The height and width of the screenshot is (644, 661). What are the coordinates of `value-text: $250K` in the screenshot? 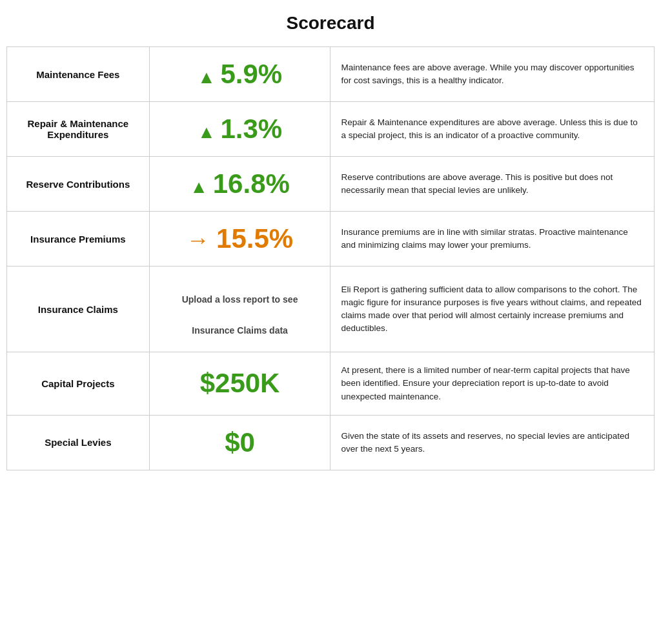 It's located at (240, 383).